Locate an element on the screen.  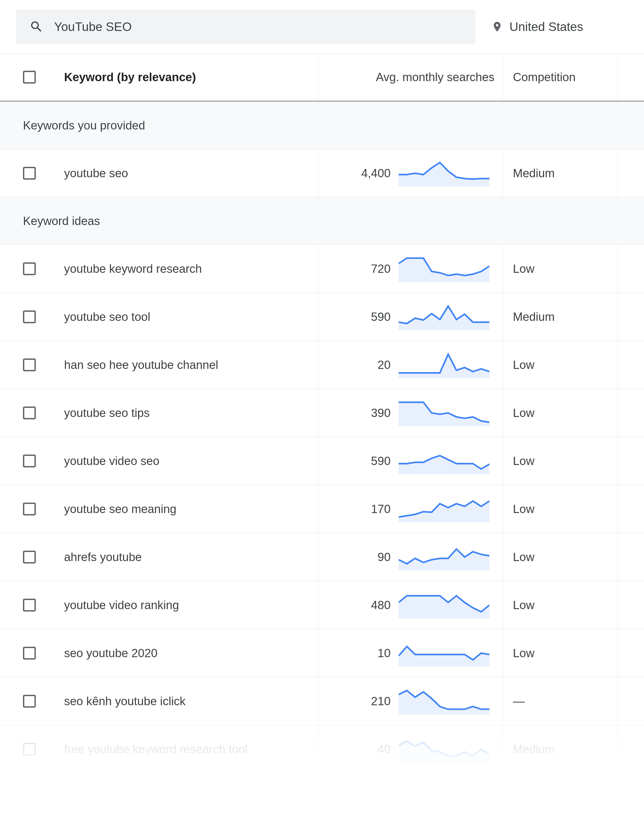
search-volume: 90 is located at coordinates (360, 557).